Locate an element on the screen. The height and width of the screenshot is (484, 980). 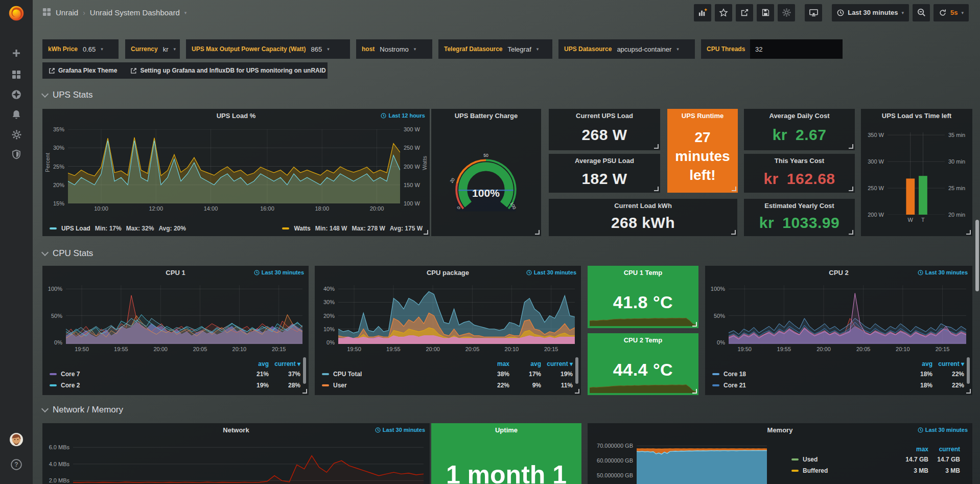
zoom-out-button is located at coordinates (921, 13).